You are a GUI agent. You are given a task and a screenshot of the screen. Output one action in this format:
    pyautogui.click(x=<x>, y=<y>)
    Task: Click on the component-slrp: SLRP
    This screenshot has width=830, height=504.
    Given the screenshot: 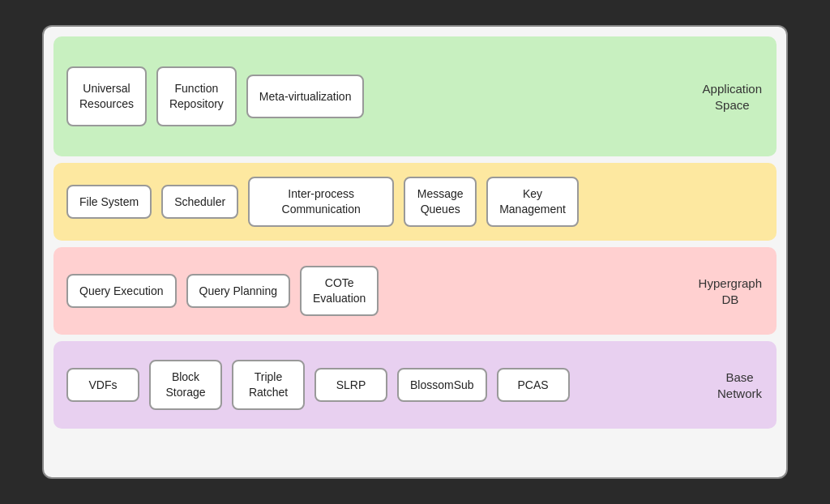 What is the action you would take?
    pyautogui.click(x=351, y=386)
    